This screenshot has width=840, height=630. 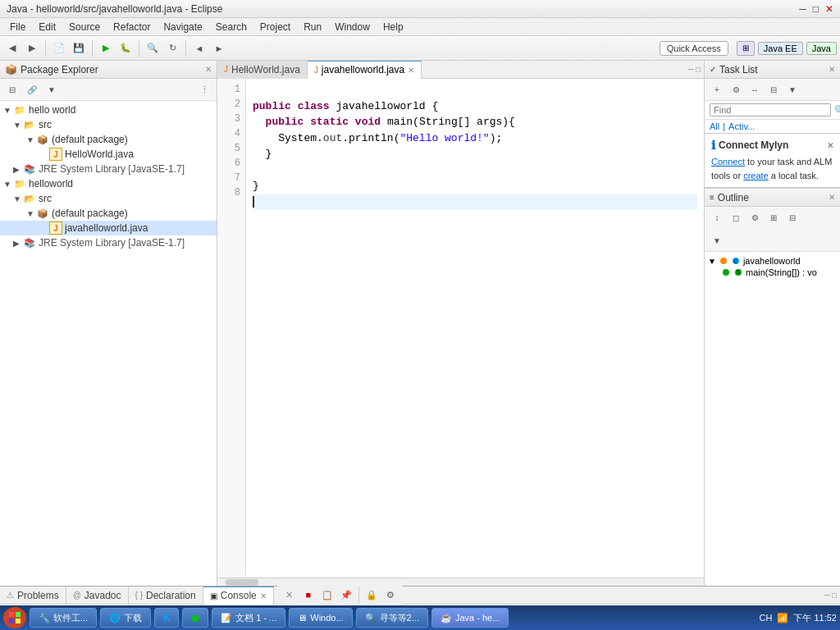 What do you see at coordinates (773, 261) in the screenshot?
I see `outline-class-item: ▼ c javahelloworld` at bounding box center [773, 261].